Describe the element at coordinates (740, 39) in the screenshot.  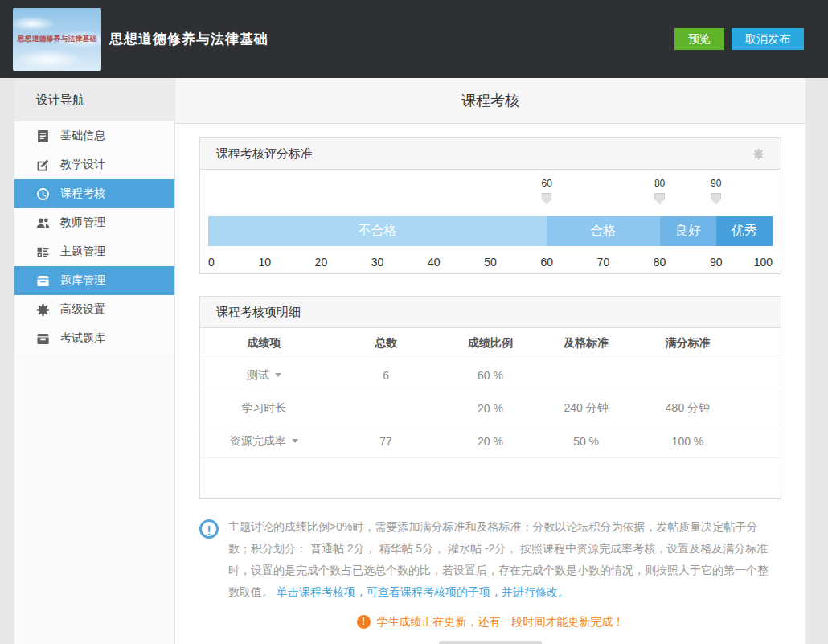
I see `topbar-actions: 预览 取消发布` at that location.